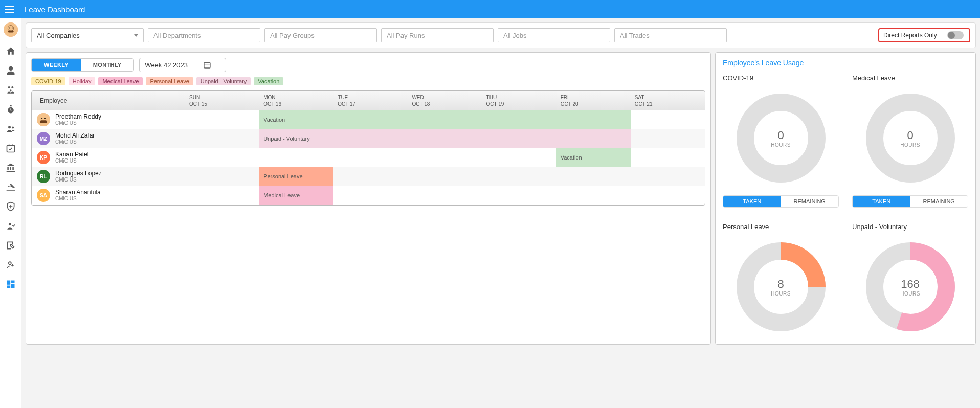  I want to click on calendar-row: MZMohd Ali ZafarCMiC USUnpaid - Voluntar…, so click(368, 139).